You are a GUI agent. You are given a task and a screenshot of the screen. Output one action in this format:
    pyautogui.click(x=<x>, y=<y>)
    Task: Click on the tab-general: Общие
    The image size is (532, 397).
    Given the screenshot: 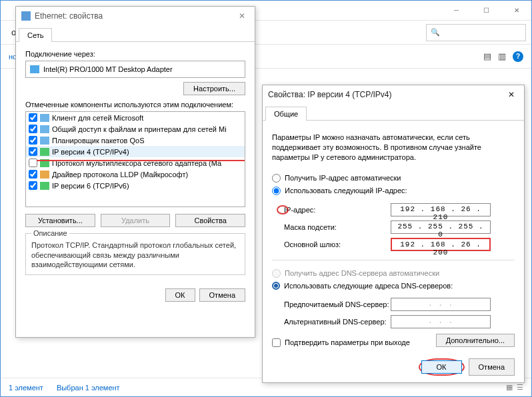 What is the action you would take?
    pyautogui.click(x=286, y=113)
    